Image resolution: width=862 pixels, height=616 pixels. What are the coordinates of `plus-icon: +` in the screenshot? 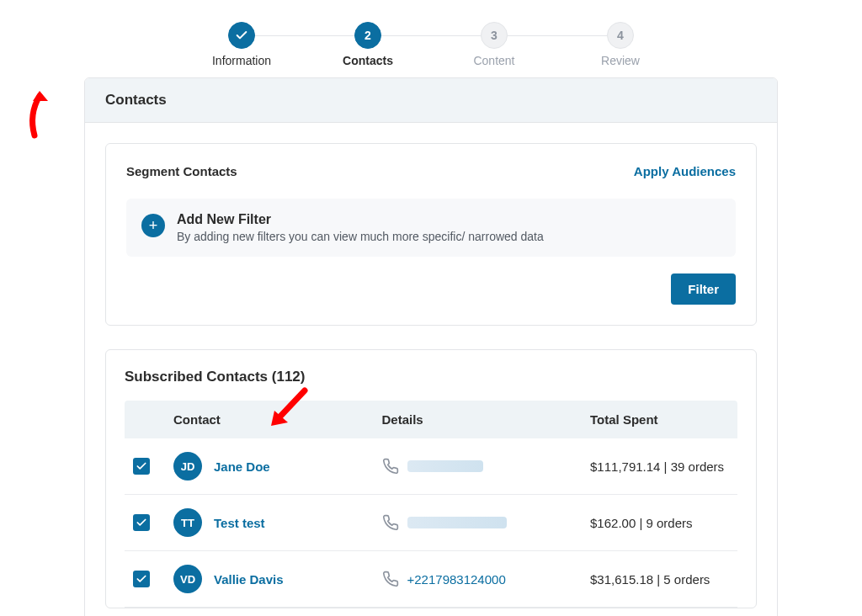 It's located at (153, 226).